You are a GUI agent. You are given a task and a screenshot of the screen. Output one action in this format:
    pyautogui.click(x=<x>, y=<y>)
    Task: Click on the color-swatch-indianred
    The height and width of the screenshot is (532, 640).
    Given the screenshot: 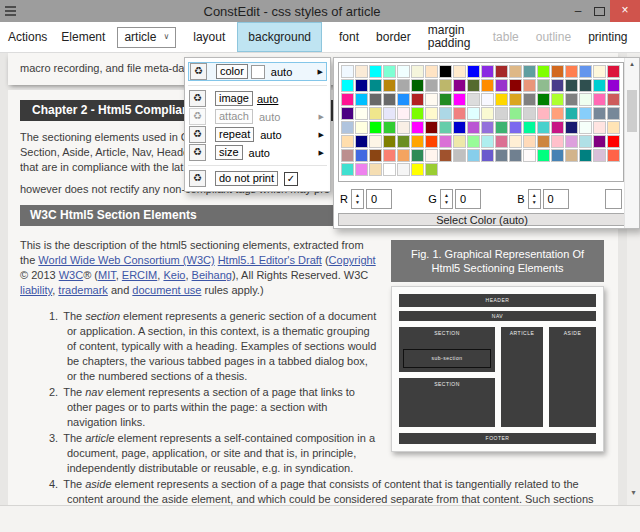 What is the action you would take?
    pyautogui.click(x=614, y=100)
    